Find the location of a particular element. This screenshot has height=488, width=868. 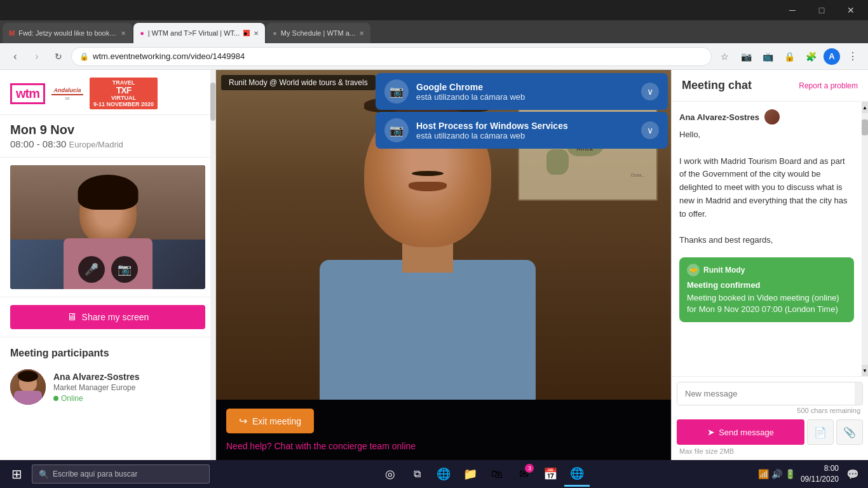

taskbar-time: 8:00 09/11/2020 is located at coordinates (820, 474).